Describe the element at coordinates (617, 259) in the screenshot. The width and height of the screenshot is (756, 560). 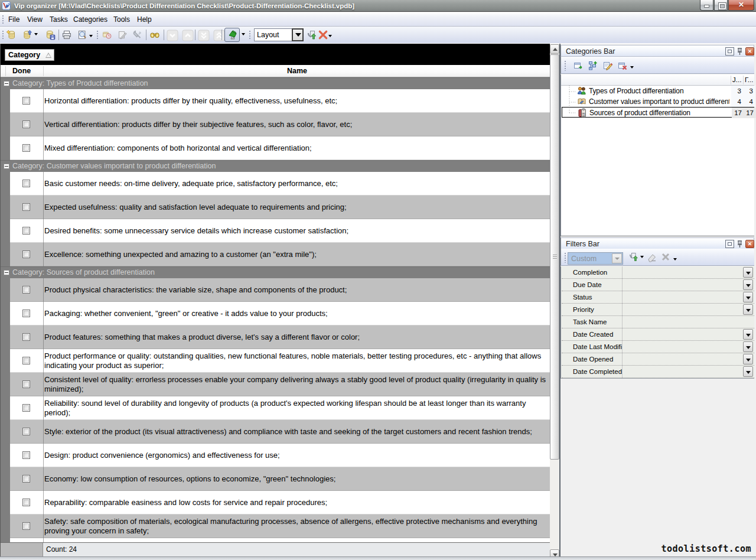
I see `filter-combobox-dropdown` at that location.